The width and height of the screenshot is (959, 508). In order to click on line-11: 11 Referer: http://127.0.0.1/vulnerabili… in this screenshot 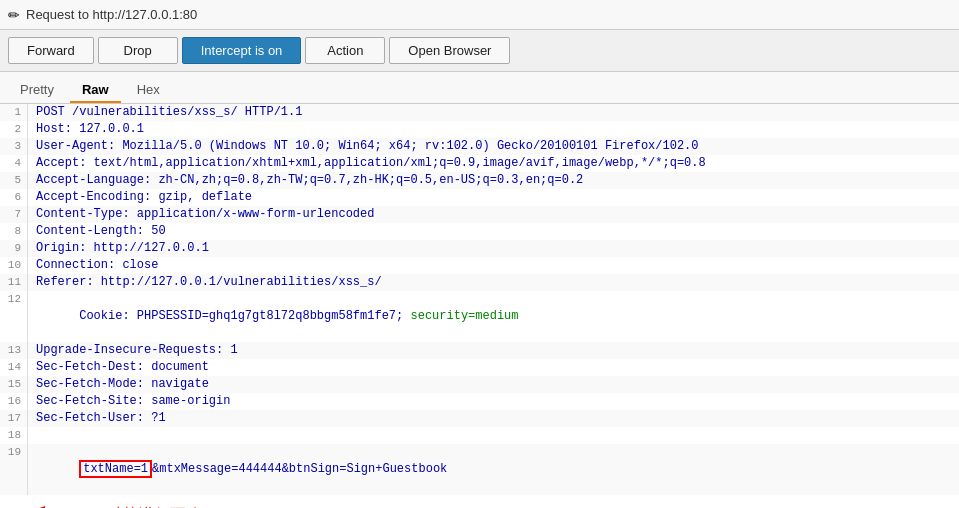, I will do `click(480, 282)`.